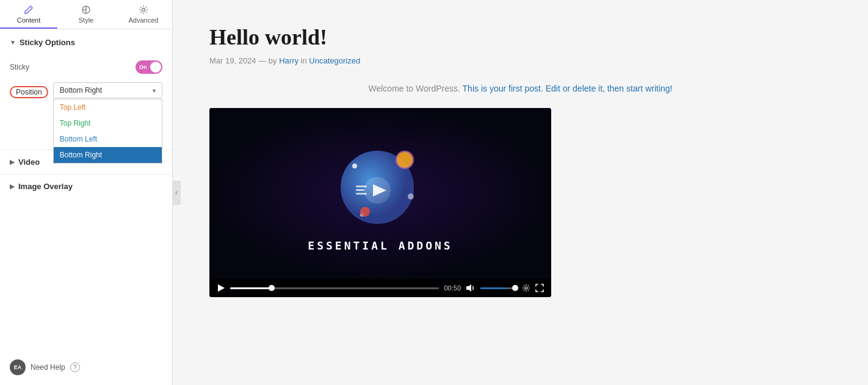 The width and height of the screenshot is (868, 385). What do you see at coordinates (471, 288) in the screenshot?
I see `volume-icon` at bounding box center [471, 288].